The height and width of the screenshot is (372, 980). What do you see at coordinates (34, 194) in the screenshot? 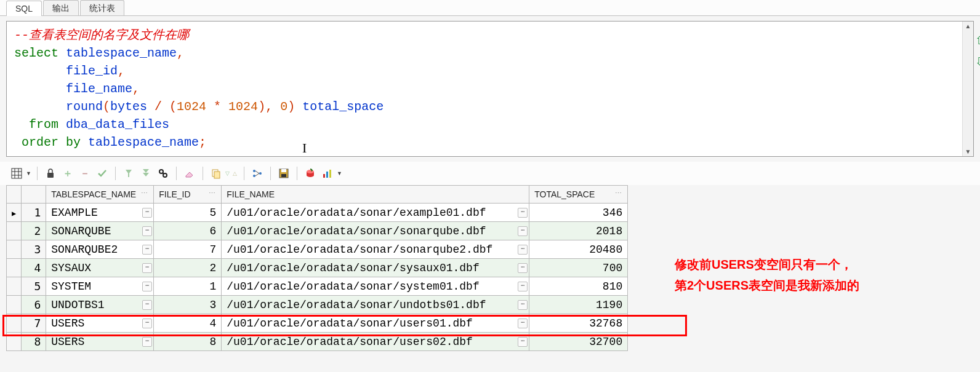
I see `col-rownum-header` at bounding box center [34, 194].